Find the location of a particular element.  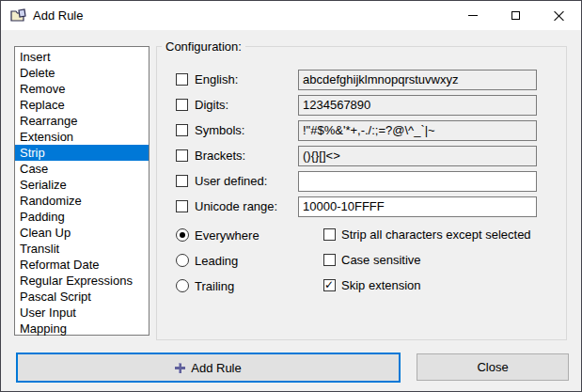

app-icon is located at coordinates (19, 15).